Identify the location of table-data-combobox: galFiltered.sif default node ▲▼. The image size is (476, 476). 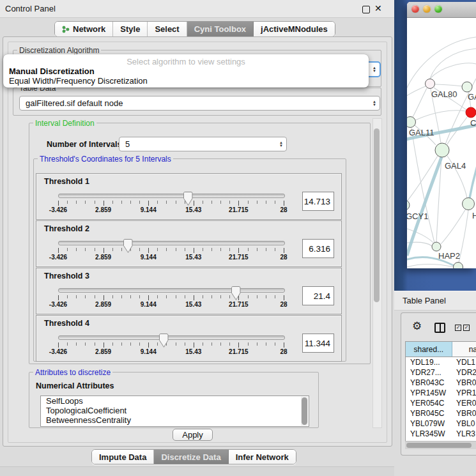
(199, 104).